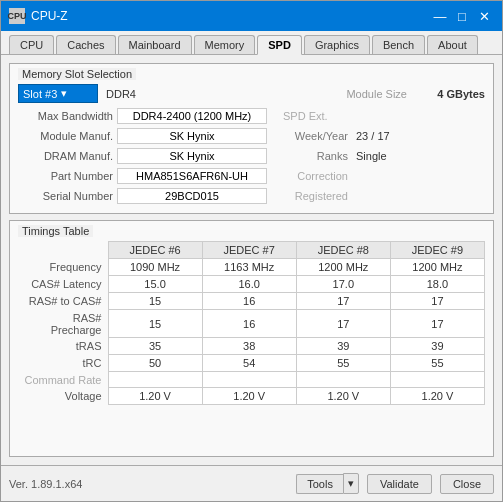 Image resolution: width=503 pixels, height=502 pixels. What do you see at coordinates (86, 44) in the screenshot?
I see `tab-caches: Caches` at bounding box center [86, 44].